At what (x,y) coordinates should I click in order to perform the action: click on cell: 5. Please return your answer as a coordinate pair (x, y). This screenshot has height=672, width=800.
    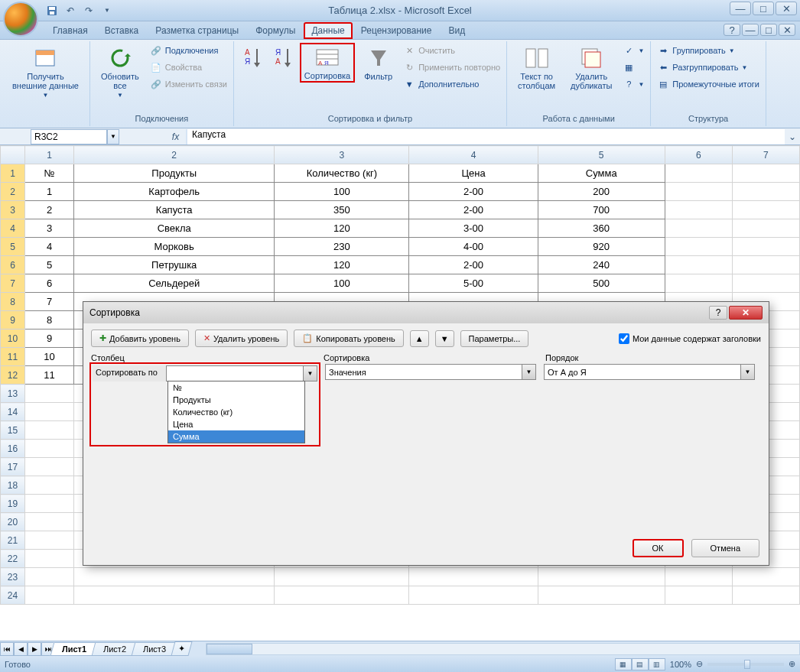
    Looking at the image, I should click on (50, 265).